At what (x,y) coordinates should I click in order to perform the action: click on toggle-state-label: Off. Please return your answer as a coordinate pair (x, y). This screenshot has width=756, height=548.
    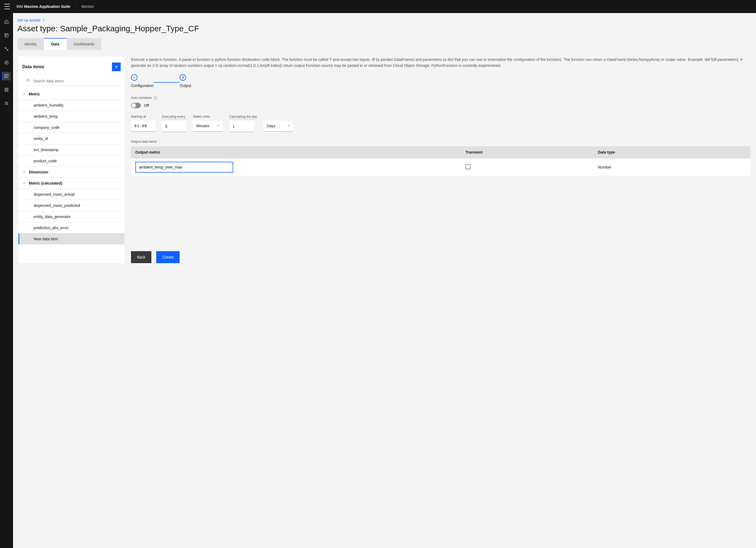
    Looking at the image, I should click on (147, 105).